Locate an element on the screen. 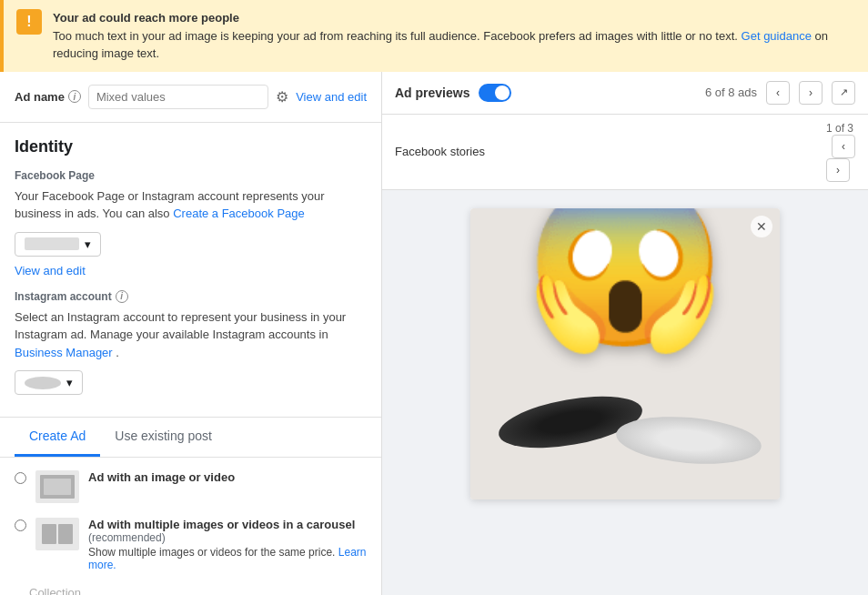 This screenshot has height=595, width=868. tab-use-existing-post: Use existing post is located at coordinates (164, 437).